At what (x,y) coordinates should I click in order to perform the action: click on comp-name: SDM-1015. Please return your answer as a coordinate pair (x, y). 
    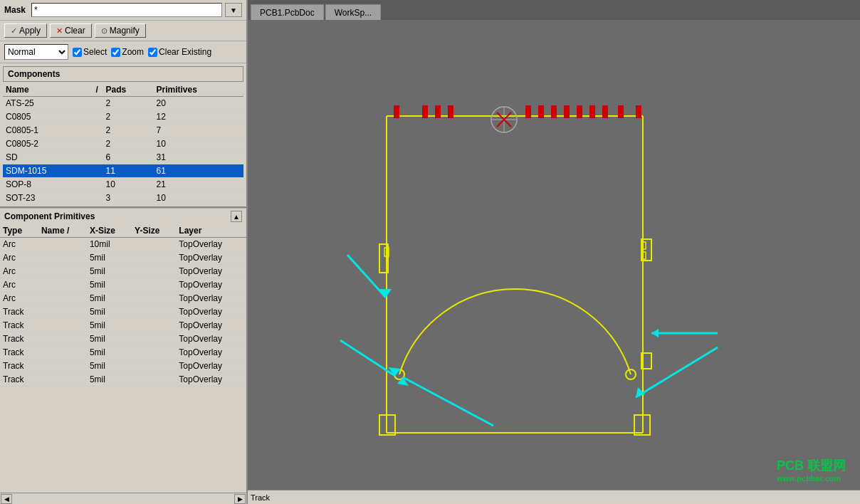
    Looking at the image, I should click on (48, 171).